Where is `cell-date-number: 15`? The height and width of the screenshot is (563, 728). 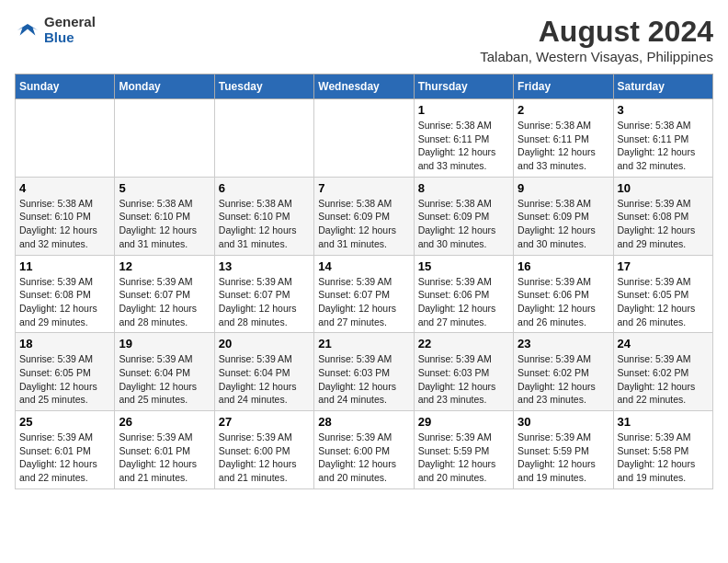 cell-date-number: 15 is located at coordinates (463, 267).